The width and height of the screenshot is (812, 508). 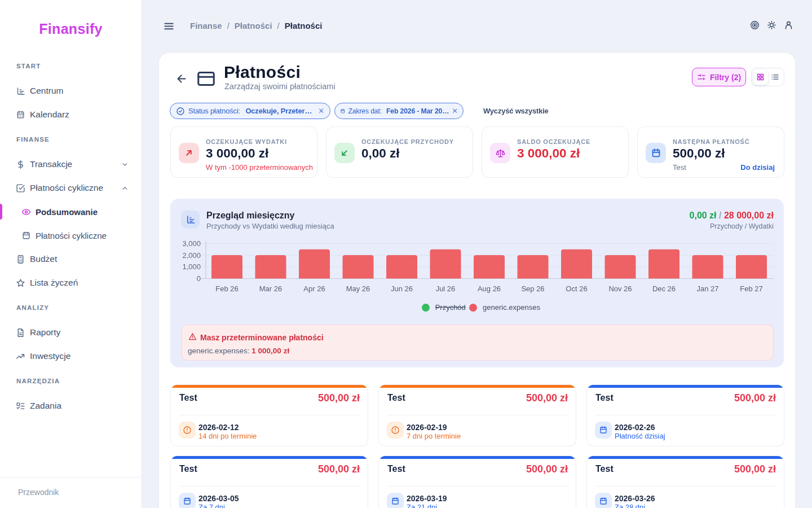 I want to click on svg-text: Mar 26, so click(x=271, y=289).